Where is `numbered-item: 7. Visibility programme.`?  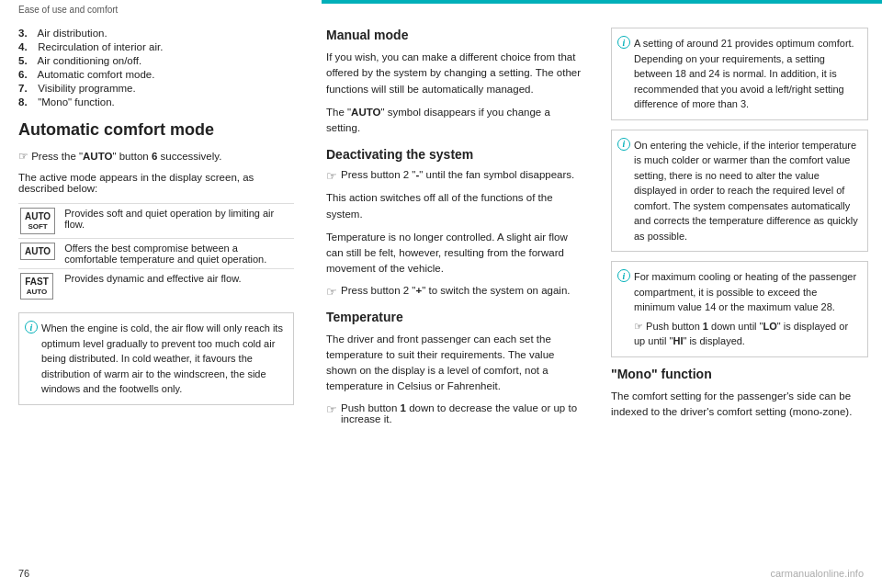
numbered-item: 7. Visibility programme. is located at coordinates (156, 88).